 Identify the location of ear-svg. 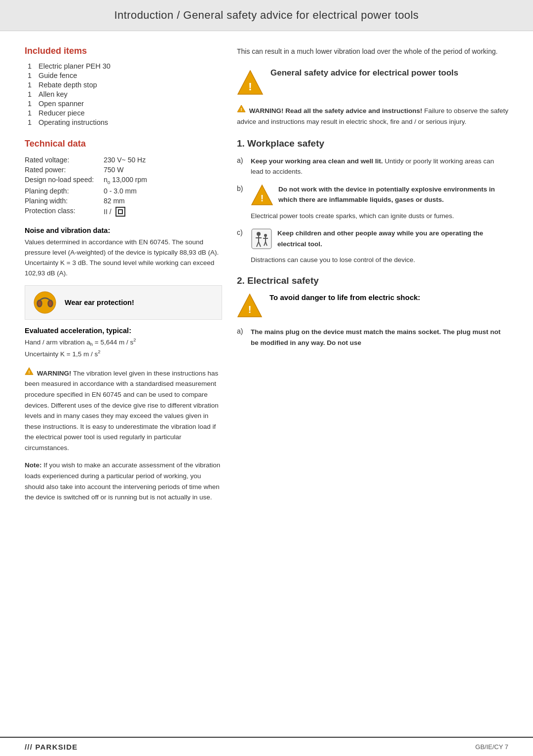
(45, 302).